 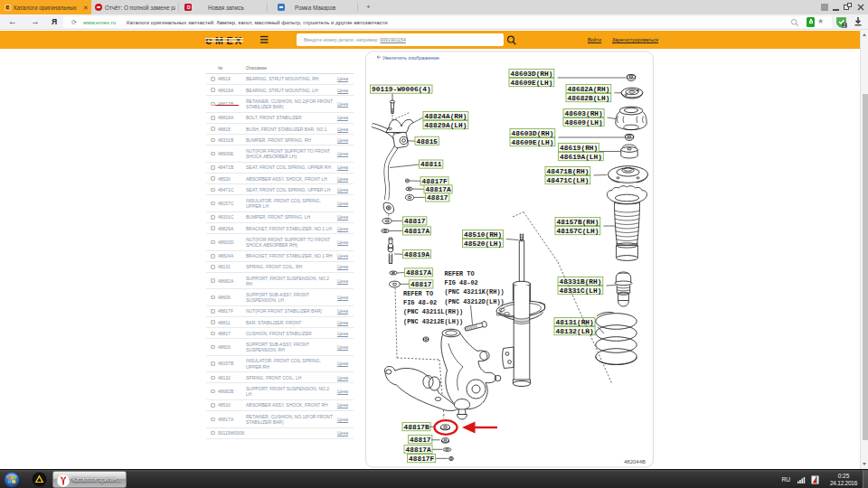 I want to click on svg-text: 48619A(LH), so click(x=580, y=157).